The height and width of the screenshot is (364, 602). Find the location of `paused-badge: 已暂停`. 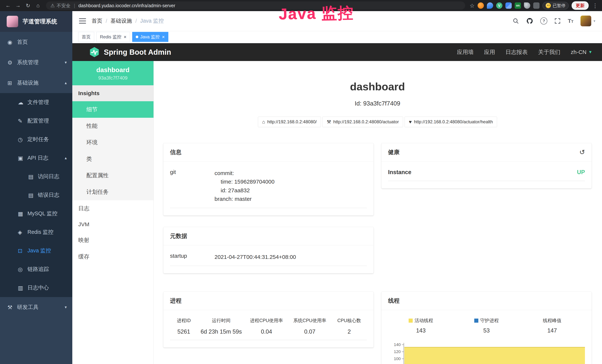

paused-badge: 已暂停 is located at coordinates (556, 6).